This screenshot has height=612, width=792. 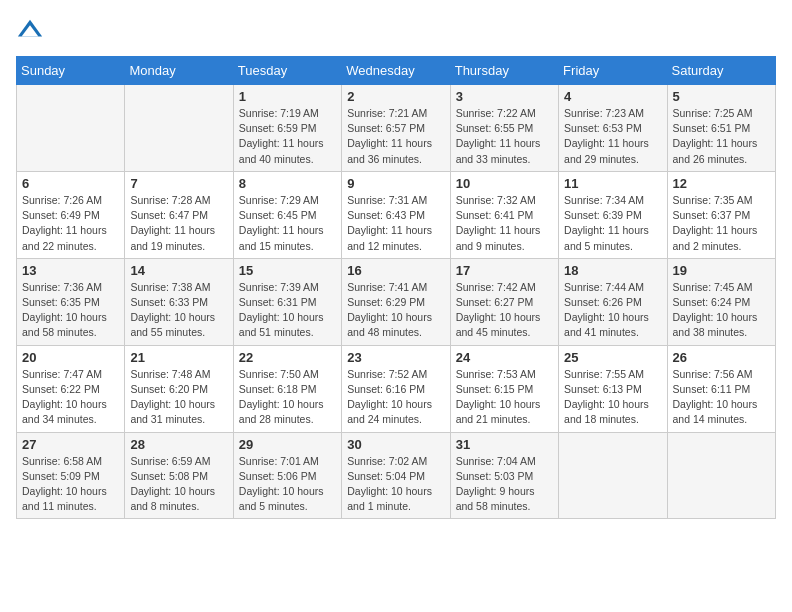 I want to click on table-row: 27Sunrise: 6:58 AM Sunset: 5:09 PM Dayli…, so click(x=71, y=476).